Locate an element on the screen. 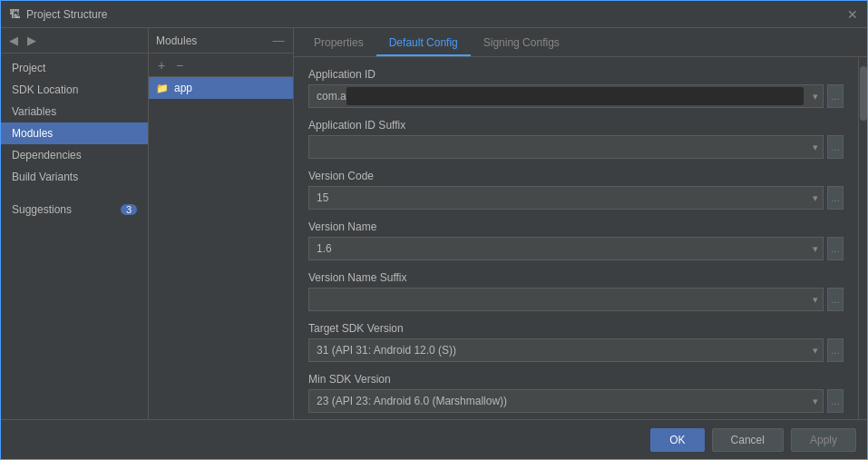 The height and width of the screenshot is (460, 868). min-sdk-label: Min SDK Version is located at coordinates (576, 379).